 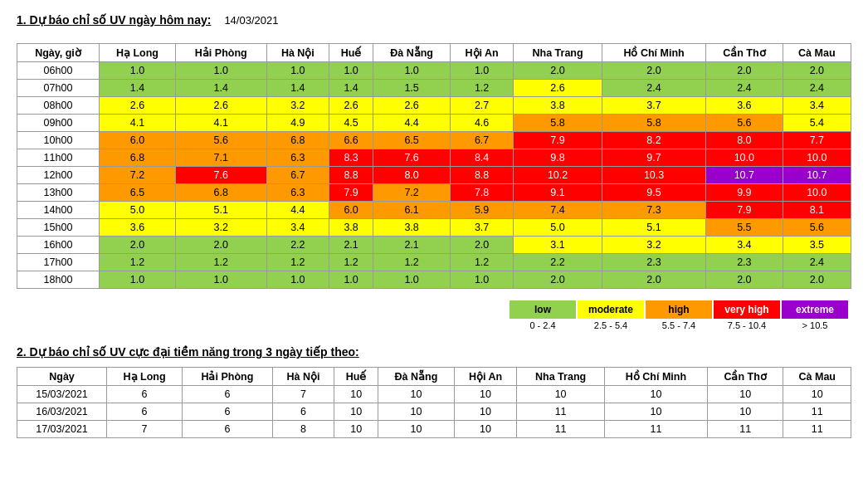 I want to click on uv-cell: 8.1, so click(x=817, y=211).